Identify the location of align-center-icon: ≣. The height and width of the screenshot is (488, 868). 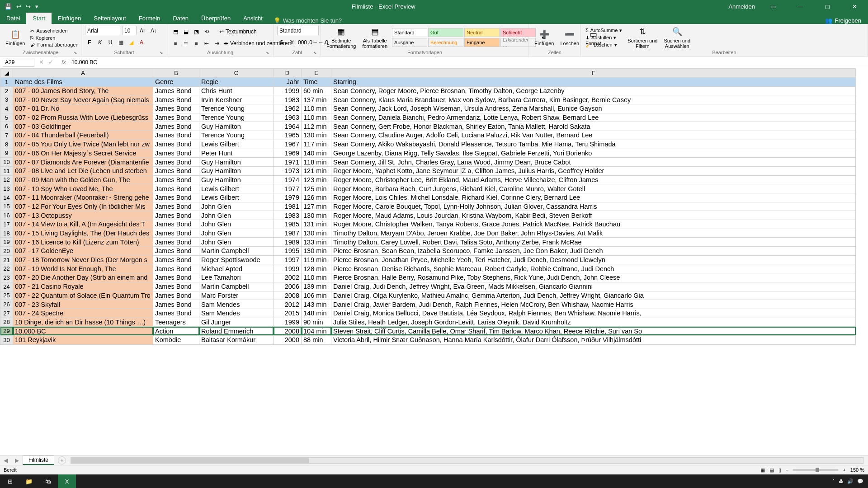
(186, 43).